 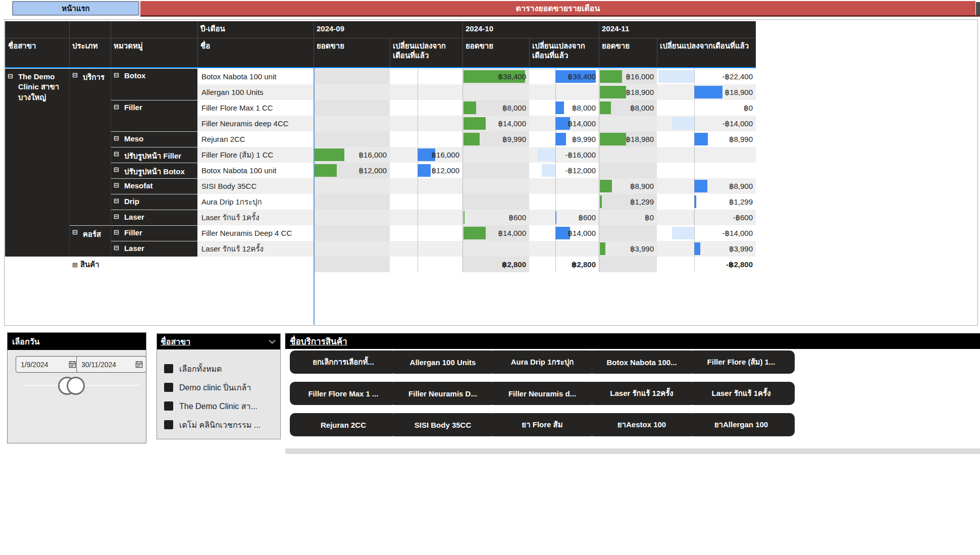 I want to click on sales-value: ฿8,900, so click(x=626, y=186).